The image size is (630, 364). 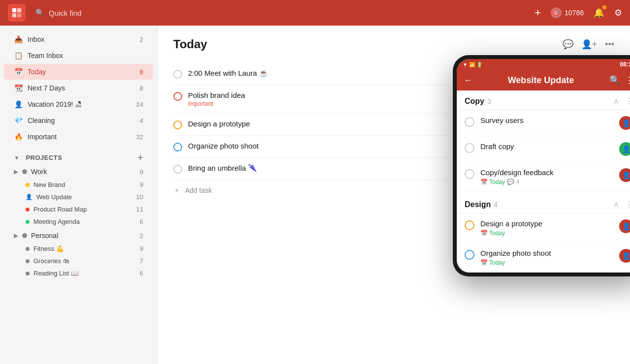 I want to click on sidebar-item-groceries: Groceries 🛍 7, so click(x=79, y=261).